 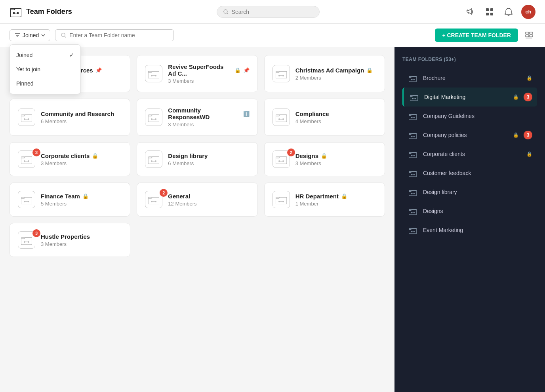 I want to click on global-search-input, so click(x=272, y=12).